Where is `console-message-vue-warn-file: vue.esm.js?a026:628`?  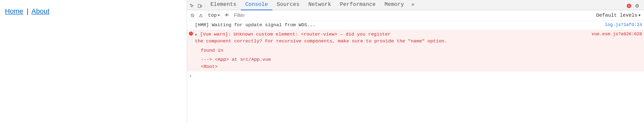
console-message-vue-warn-file: vue.esm.js?a026:628 is located at coordinates (614, 34).